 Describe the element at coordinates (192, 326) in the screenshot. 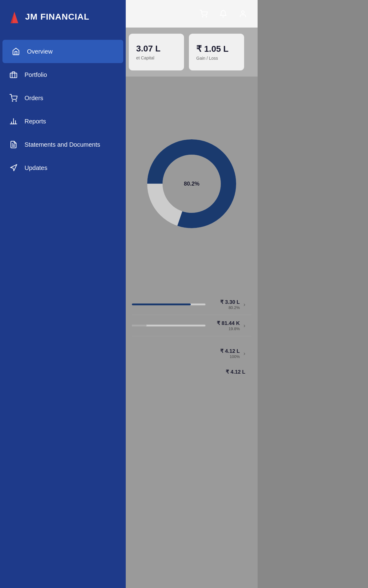

I see `legend-row-2: ₹ 81.44 K 19.8% ›` at that location.